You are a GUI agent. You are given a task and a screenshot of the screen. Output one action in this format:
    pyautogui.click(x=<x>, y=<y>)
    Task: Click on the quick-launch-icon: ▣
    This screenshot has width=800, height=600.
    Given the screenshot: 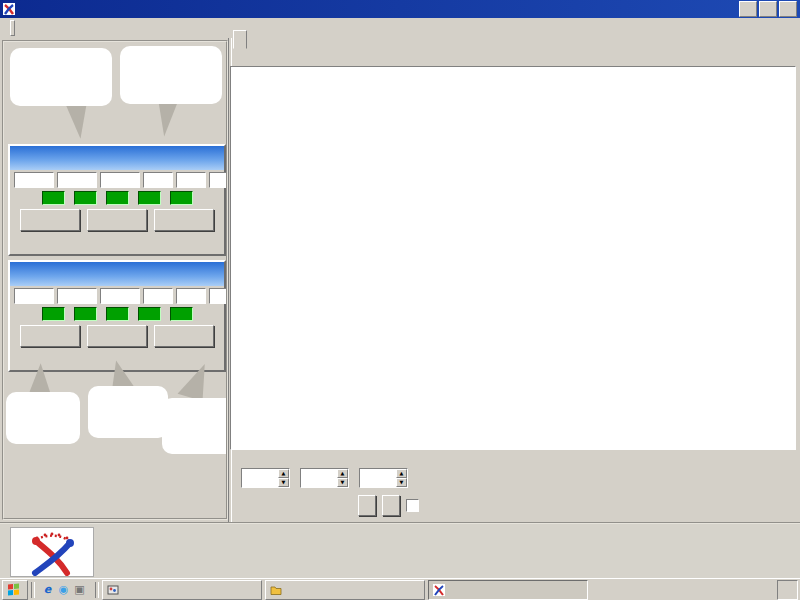 What is the action you would take?
    pyautogui.click(x=80, y=590)
    